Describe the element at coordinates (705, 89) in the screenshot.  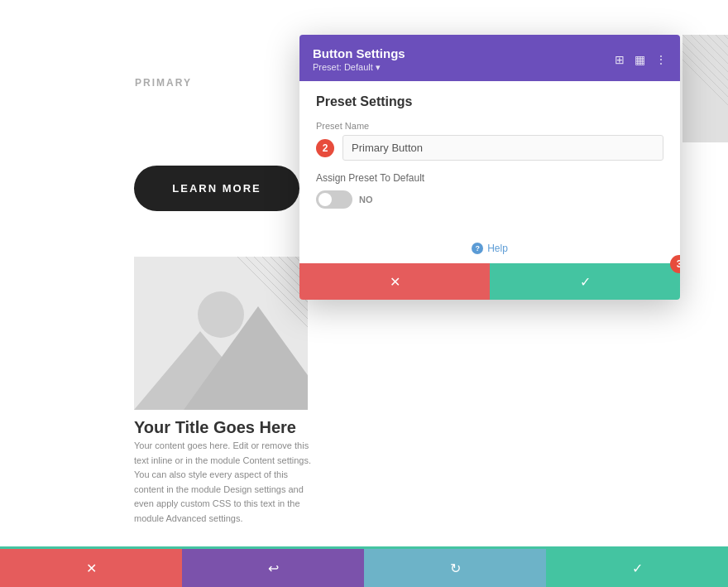
I see `right-image-partial` at that location.